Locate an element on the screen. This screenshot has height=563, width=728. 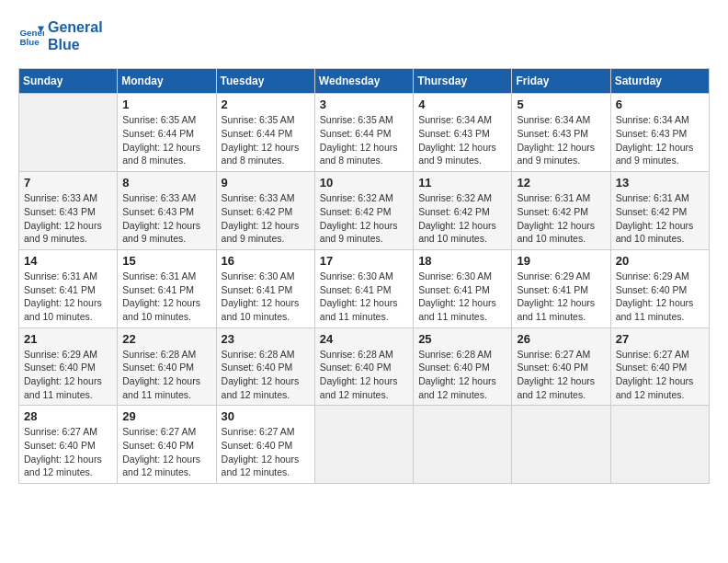
calendar-cell: 9Sunrise: 6:33 AMSunset: 6:42 PMDaylight… is located at coordinates (265, 212).